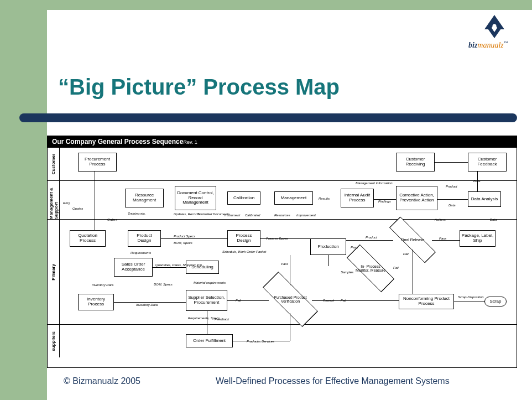 The width and height of the screenshot is (532, 400). Describe the element at coordinates (284, 264) in the screenshot. I see `lbl-pass2: Pass` at that location.